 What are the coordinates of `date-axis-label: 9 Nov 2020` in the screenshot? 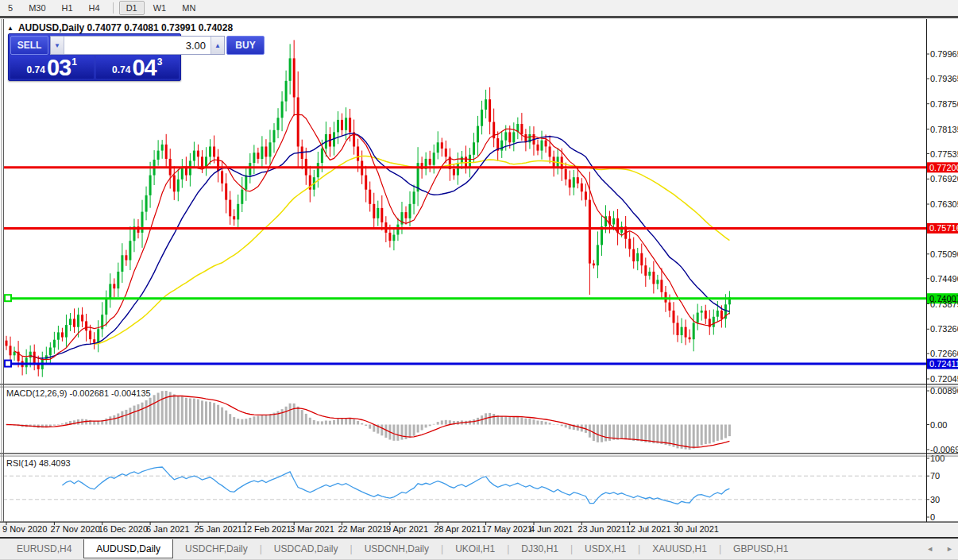 It's located at (25, 529).